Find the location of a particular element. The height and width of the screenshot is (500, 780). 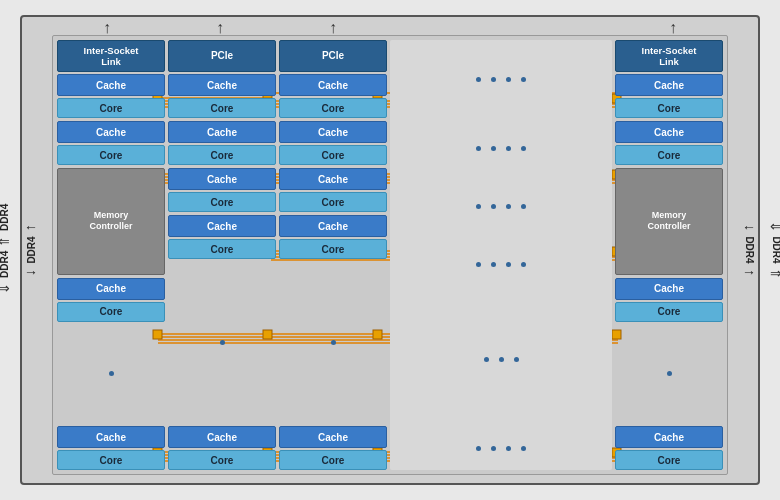

mid-dots-row1 is located at coordinates (501, 79).